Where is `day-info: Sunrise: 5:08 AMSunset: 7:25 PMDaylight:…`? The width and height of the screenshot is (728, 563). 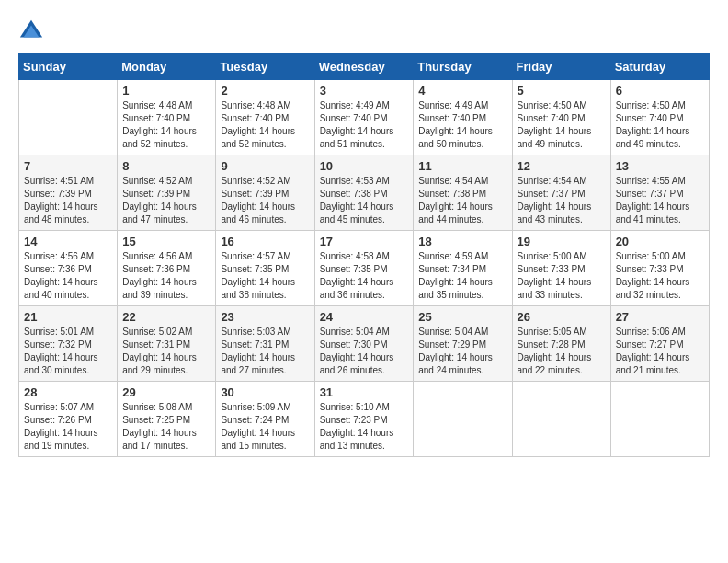 day-info: Sunrise: 5:08 AMSunset: 7:25 PMDaylight:… is located at coordinates (166, 427).